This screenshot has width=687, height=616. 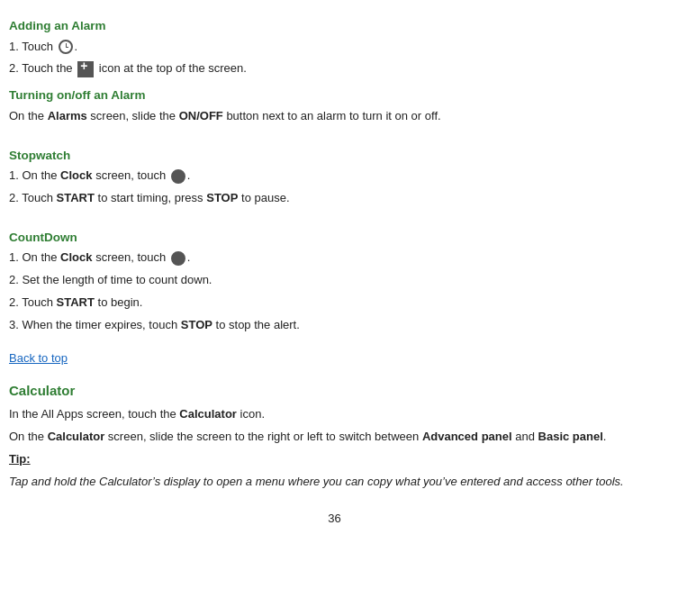 I want to click on add-icon, so click(x=86, y=69).